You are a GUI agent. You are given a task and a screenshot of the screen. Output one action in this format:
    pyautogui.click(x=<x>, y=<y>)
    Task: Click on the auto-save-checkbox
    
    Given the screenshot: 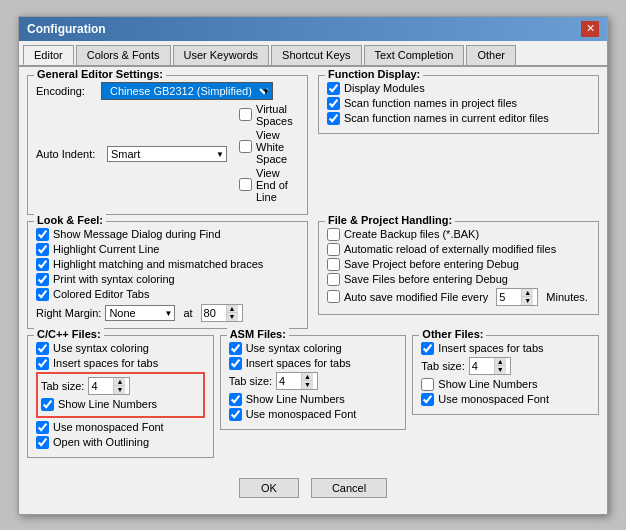 What is the action you would take?
    pyautogui.click(x=334, y=296)
    